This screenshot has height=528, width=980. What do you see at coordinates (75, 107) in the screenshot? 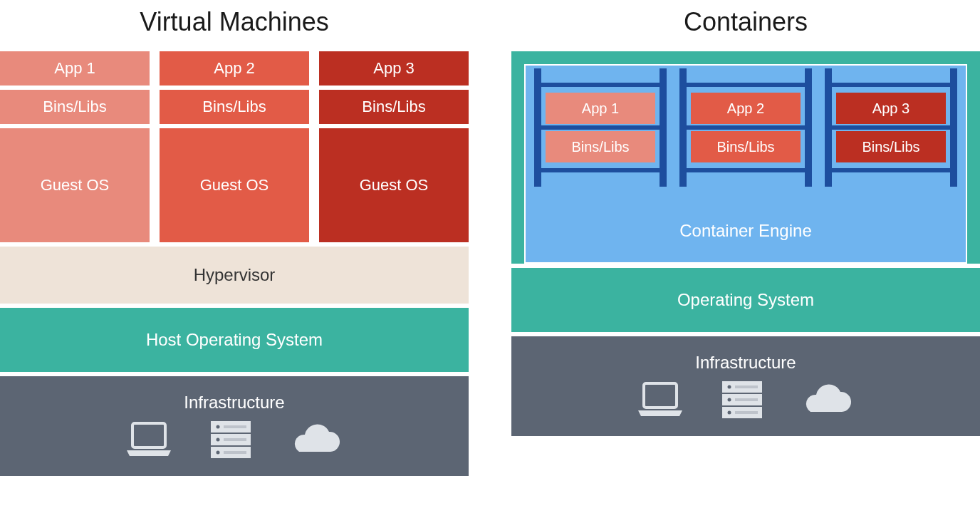
I see `vm-libs-1: Bins/Libs` at bounding box center [75, 107].